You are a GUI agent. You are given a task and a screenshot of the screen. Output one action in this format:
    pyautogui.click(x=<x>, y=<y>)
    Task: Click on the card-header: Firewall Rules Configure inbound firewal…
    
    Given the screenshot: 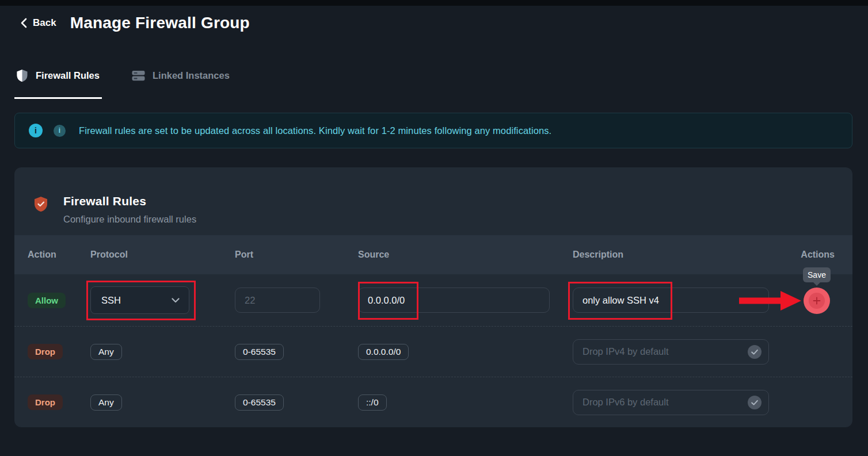 What is the action you would take?
    pyautogui.click(x=433, y=201)
    